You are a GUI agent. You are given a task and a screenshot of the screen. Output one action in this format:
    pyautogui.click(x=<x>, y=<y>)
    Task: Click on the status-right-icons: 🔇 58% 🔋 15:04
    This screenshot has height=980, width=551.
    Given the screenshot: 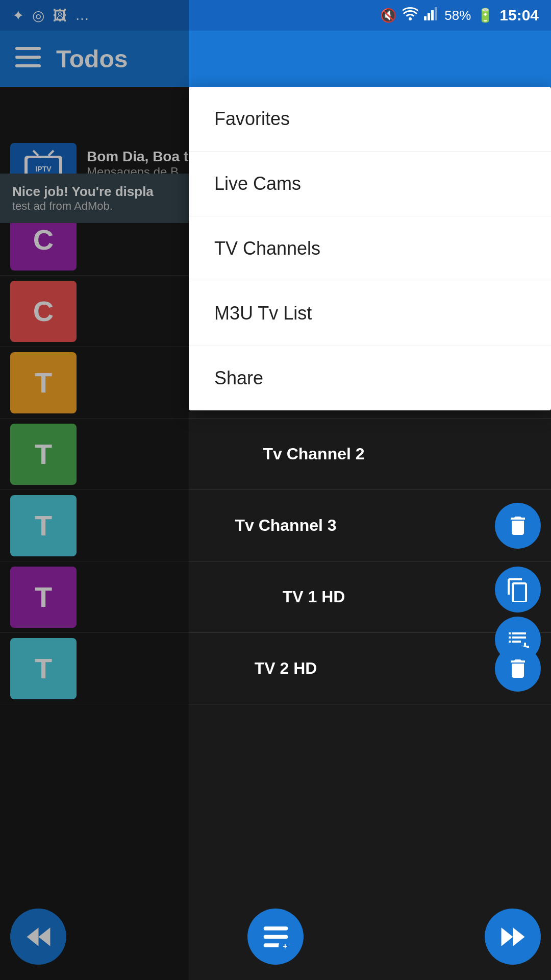 What is the action you would take?
    pyautogui.click(x=459, y=15)
    